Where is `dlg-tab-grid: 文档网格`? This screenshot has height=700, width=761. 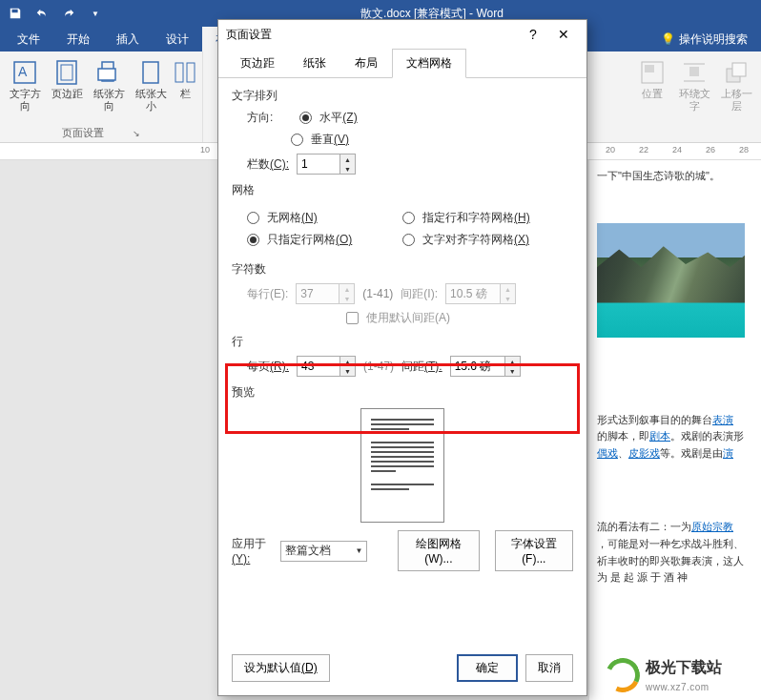
dlg-tab-grid: 文档网格 is located at coordinates (429, 63).